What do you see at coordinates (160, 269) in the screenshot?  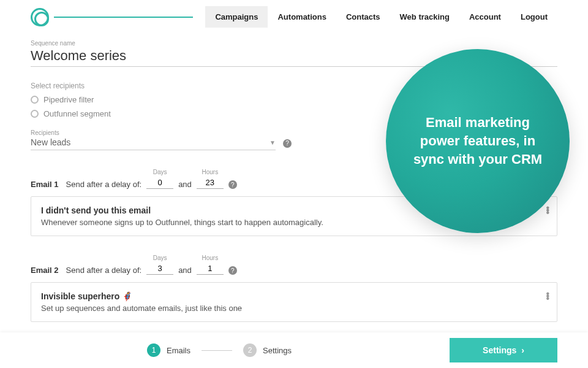 I see `email-2-days-input` at bounding box center [160, 269].